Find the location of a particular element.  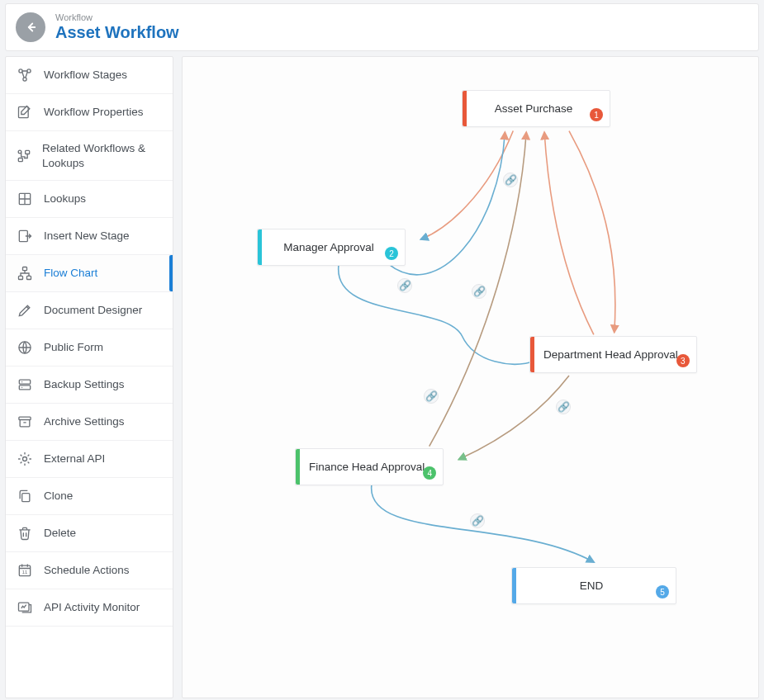

sidebar-item-label: Document Designer is located at coordinates (93, 310).